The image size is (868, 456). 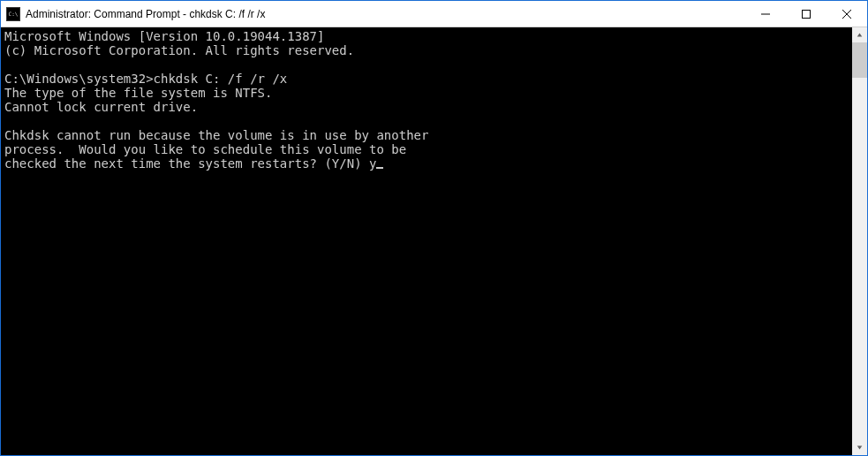 What do you see at coordinates (216, 135) in the screenshot?
I see `output-line: Chkdsk cannot run because the volume is …` at bounding box center [216, 135].